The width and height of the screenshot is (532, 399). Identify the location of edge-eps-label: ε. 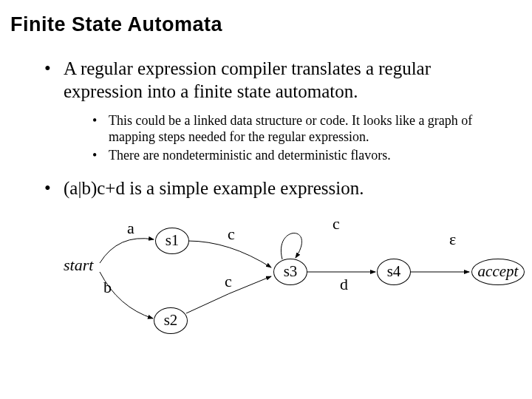
(452, 239).